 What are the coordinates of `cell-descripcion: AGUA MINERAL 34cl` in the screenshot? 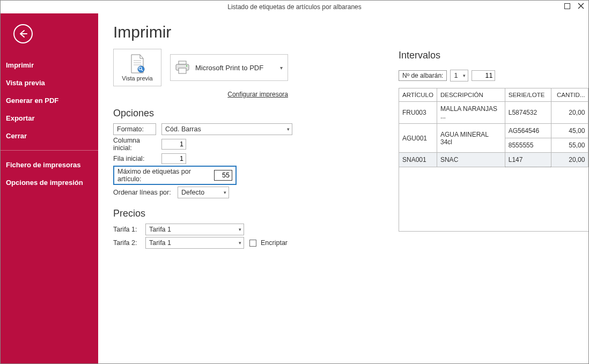 It's located at (471, 138).